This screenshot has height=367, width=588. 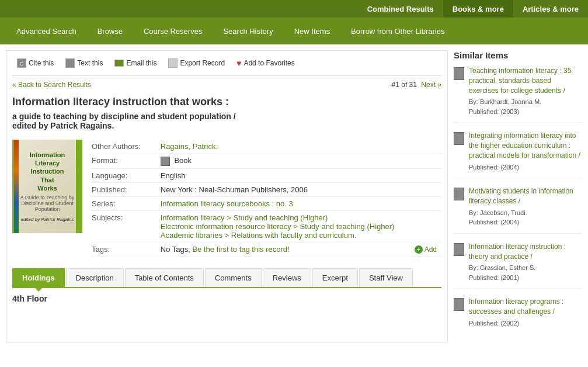 I want to click on cite-label: Cite this, so click(x=41, y=63).